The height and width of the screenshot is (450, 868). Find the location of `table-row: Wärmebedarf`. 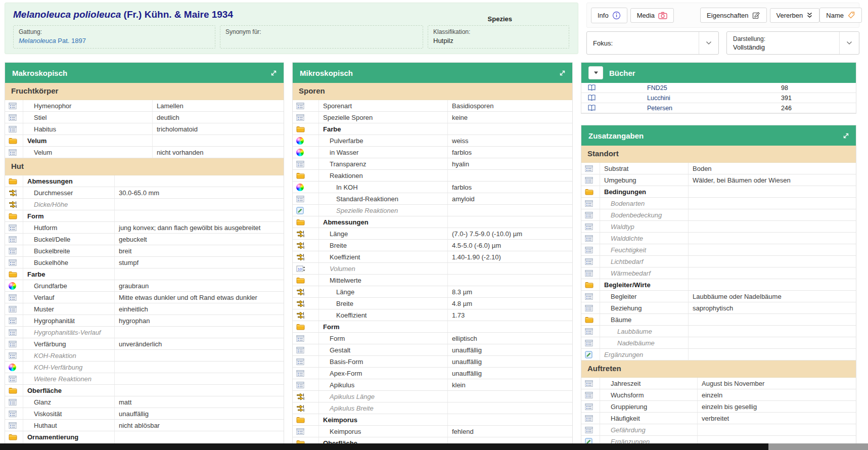

table-row: Wärmebedarf is located at coordinates (719, 273).